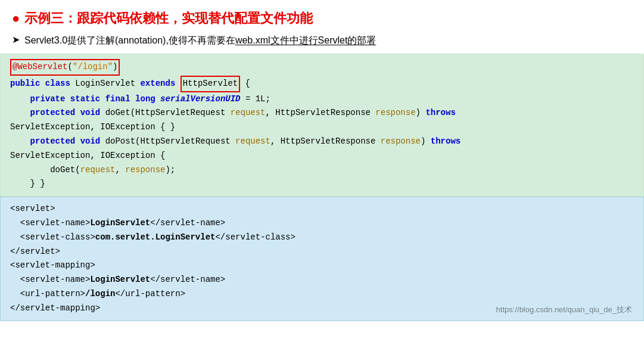 Image resolution: width=644 pixels, height=342 pixels. What do you see at coordinates (322, 184) in the screenshot?
I see `code-line-7: } }` at bounding box center [322, 184].